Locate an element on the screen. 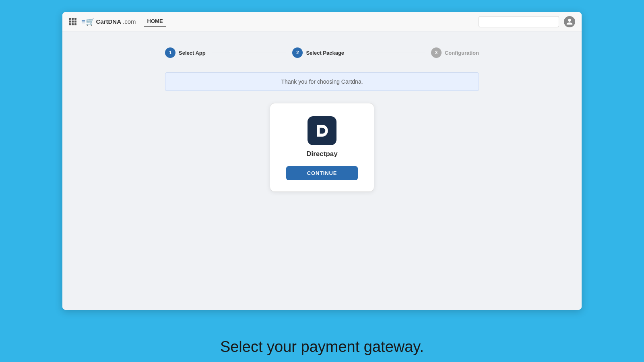 This screenshot has height=362, width=644. step-2-circle: 2 is located at coordinates (297, 53).